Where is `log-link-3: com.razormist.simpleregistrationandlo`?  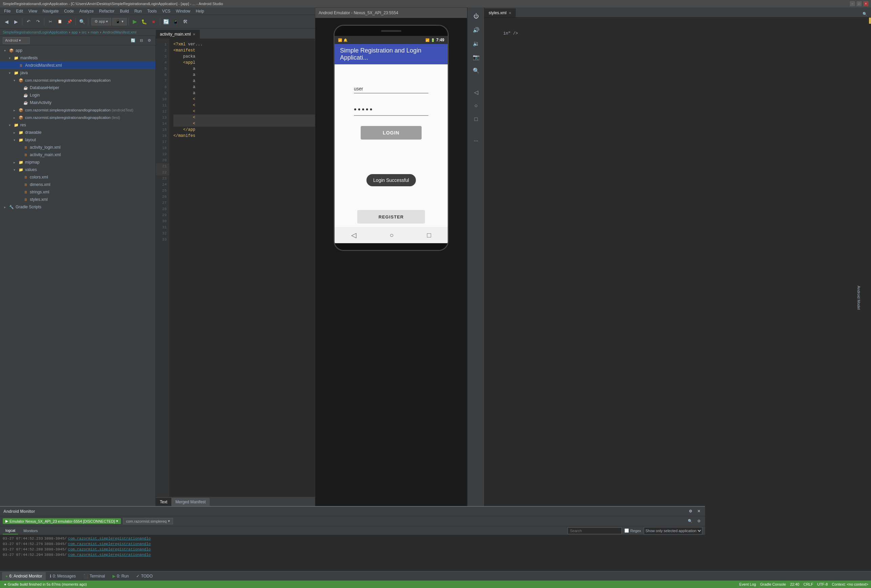
log-link-3: com.razormist.simpleregistrationandlo is located at coordinates (109, 549).